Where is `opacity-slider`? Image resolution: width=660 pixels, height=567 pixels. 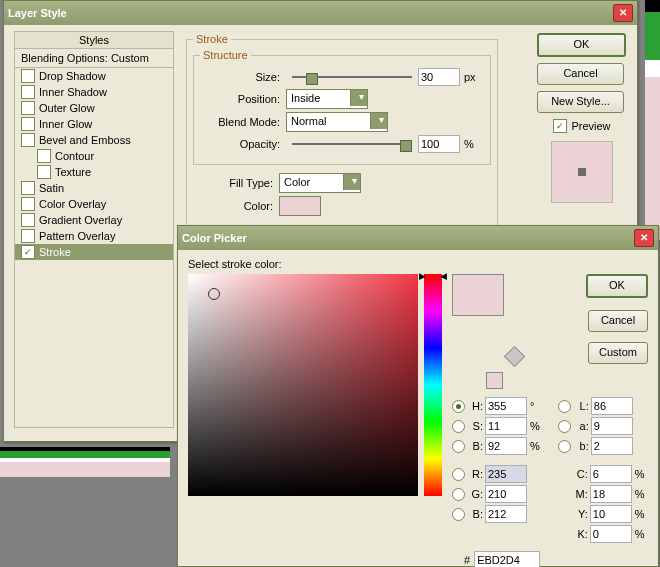
opacity-slider is located at coordinates (352, 144).